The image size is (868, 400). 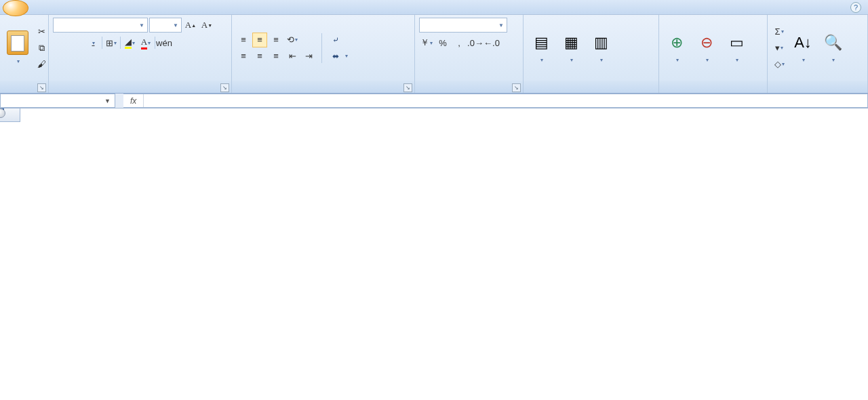 I want to click on font-size-select: ▼, so click(x=165, y=25).